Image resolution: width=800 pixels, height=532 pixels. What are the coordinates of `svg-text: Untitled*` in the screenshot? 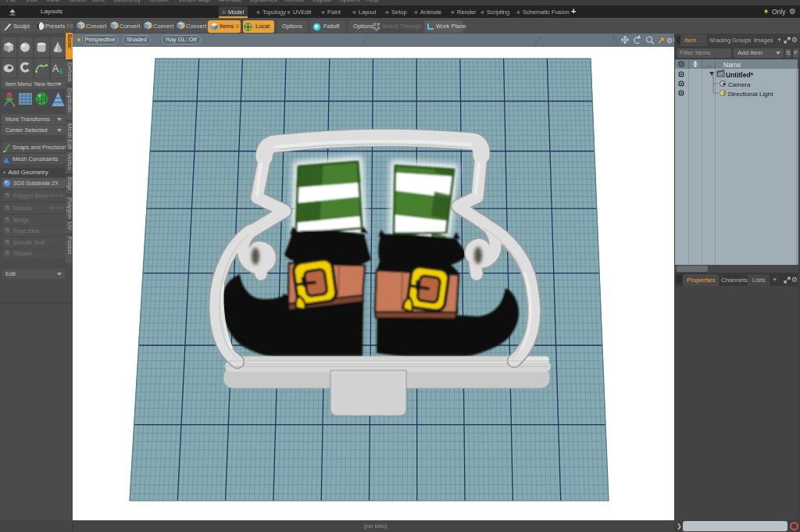 It's located at (740, 75).